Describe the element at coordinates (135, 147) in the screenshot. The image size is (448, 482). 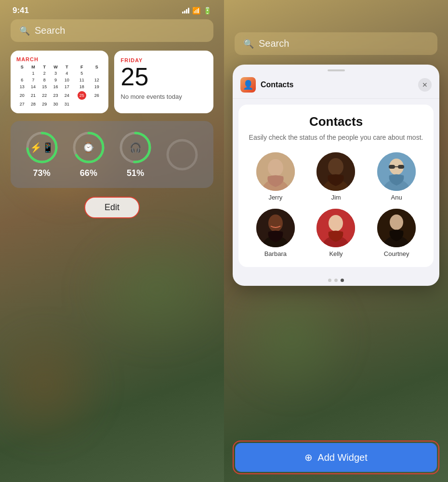
I see `battery-circle-airpods: 🎧` at that location.